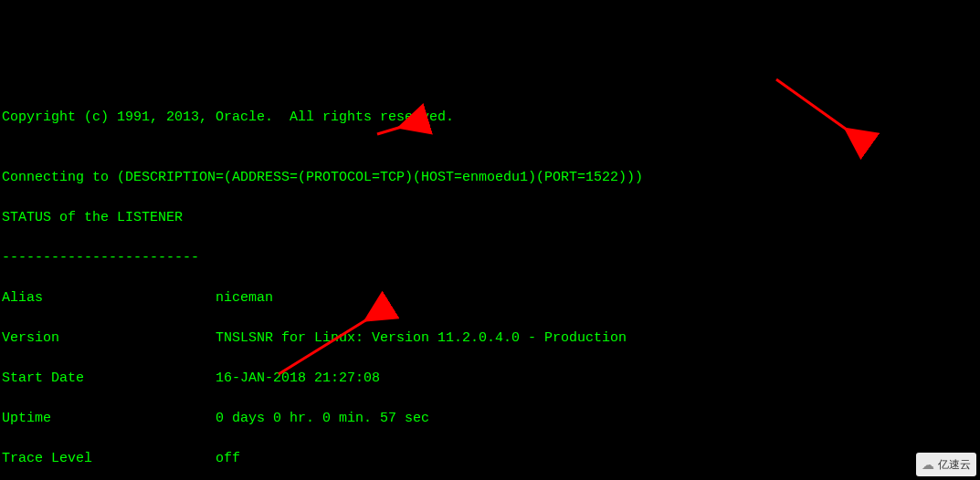 The image size is (980, 480). I want to click on watermark-text: 亿速云, so click(954, 464).